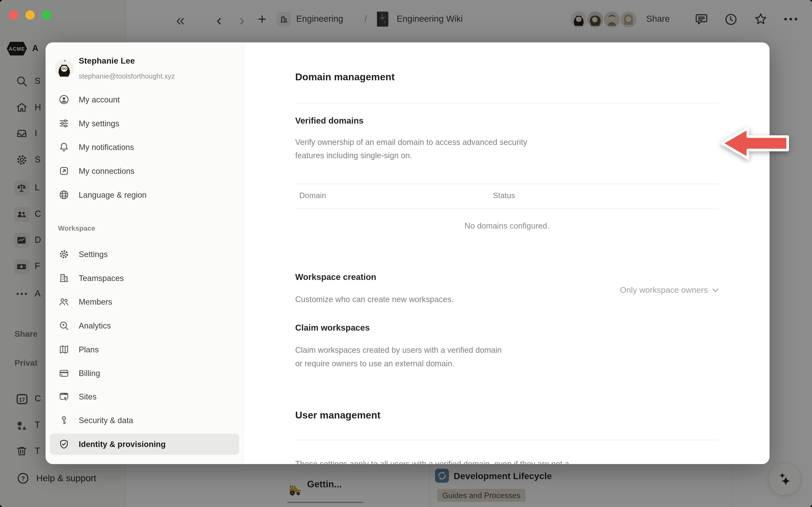  I want to click on annotation-arrow-icon, so click(756, 144).